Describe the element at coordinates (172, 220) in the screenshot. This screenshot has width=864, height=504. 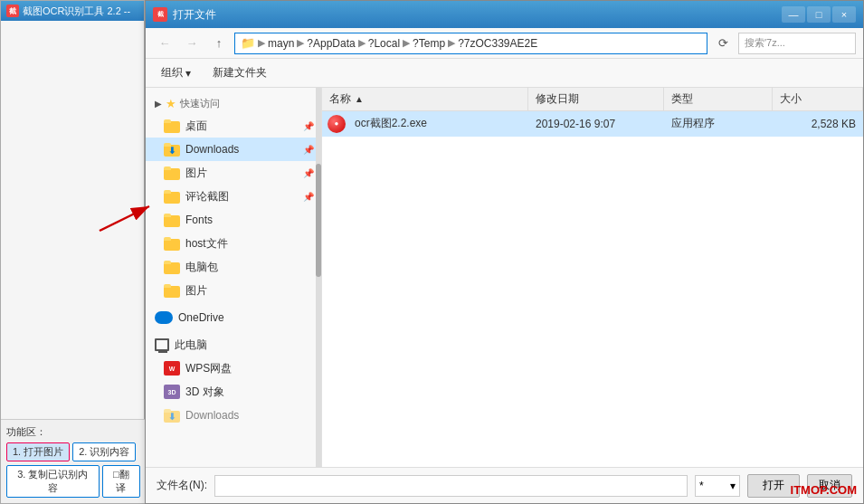
I see `fonts-folder-icon` at that location.